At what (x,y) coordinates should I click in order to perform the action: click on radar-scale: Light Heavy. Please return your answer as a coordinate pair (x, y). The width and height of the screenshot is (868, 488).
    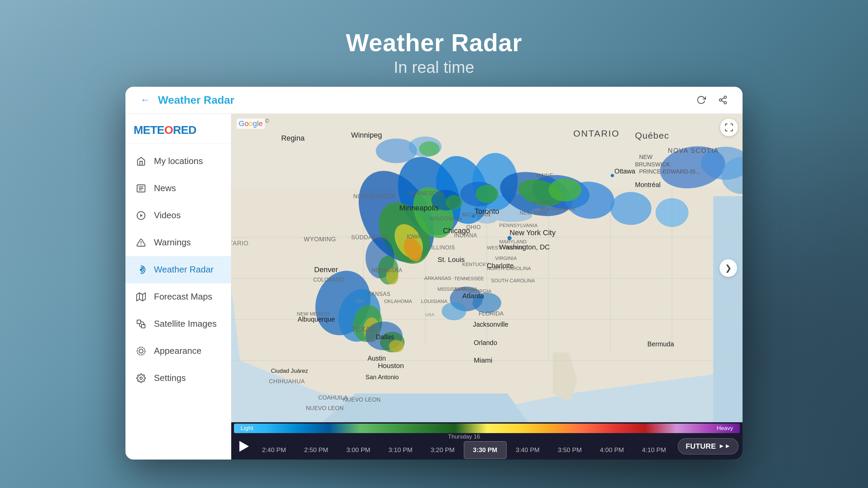
    Looking at the image, I should click on (487, 428).